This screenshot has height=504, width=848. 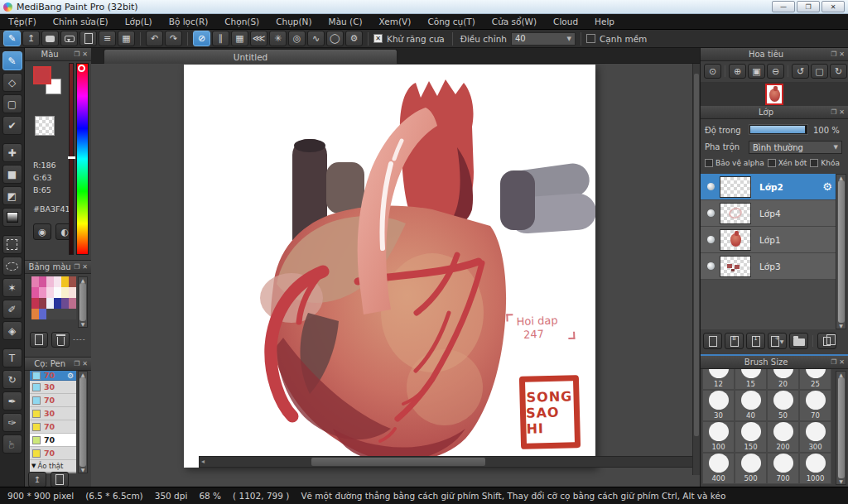 What do you see at coordinates (53, 401) in the screenshot?
I see `brush-item: 70` at bounding box center [53, 401].